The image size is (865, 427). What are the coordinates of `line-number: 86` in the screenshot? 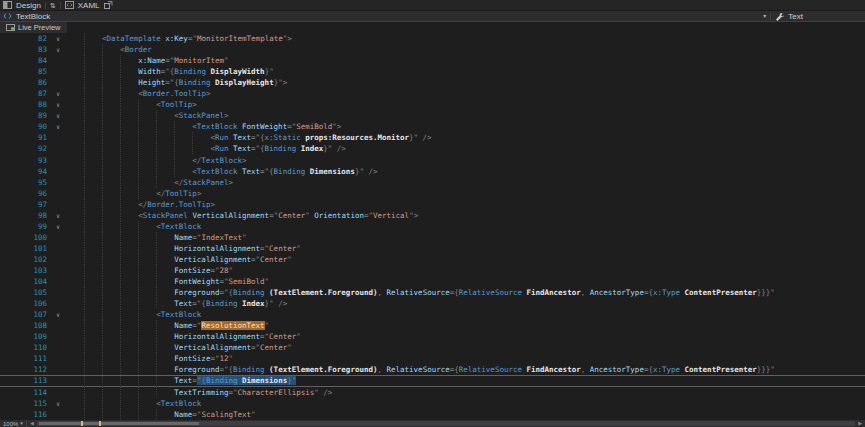 It's located at (25, 82).